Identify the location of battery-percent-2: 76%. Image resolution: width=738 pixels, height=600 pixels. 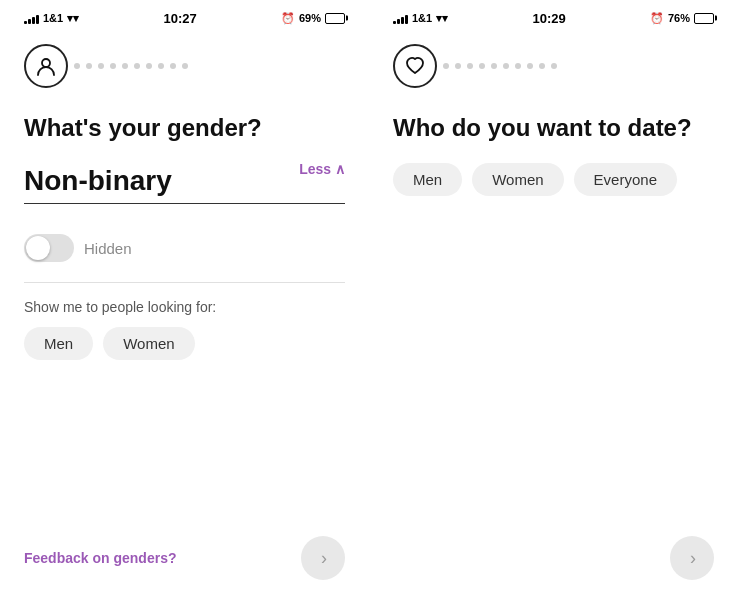
(679, 18).